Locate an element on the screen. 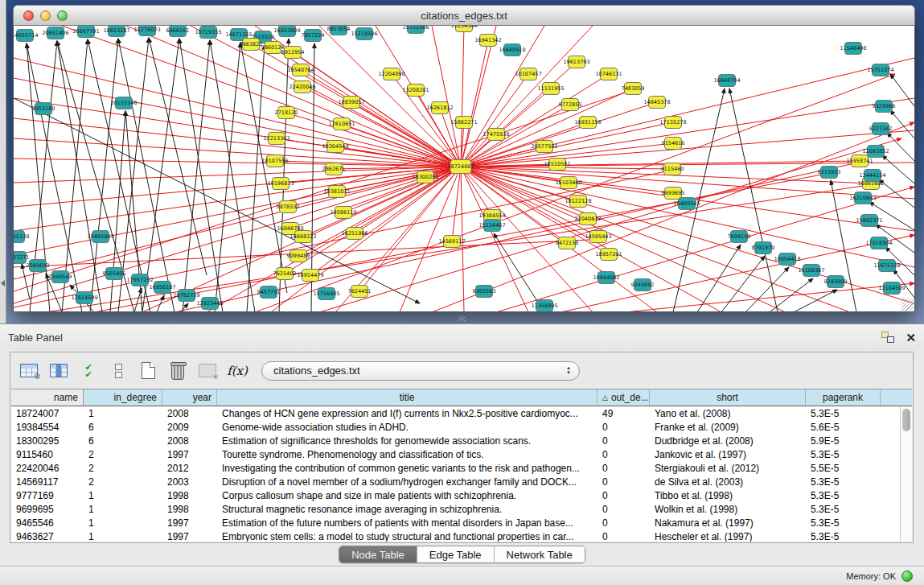 The width and height of the screenshot is (924, 585). graph-node: 9245092 is located at coordinates (643, 285).